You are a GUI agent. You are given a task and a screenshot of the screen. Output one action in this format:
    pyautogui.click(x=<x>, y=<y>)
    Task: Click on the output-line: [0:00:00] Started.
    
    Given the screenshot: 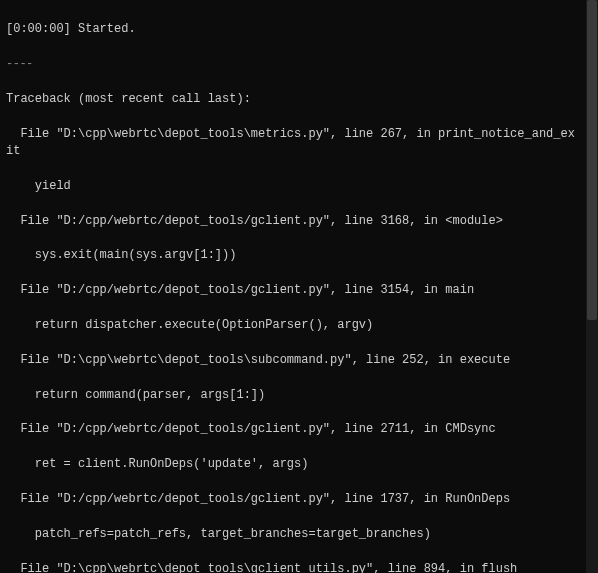 What is the action you would take?
    pyautogui.click(x=293, y=30)
    